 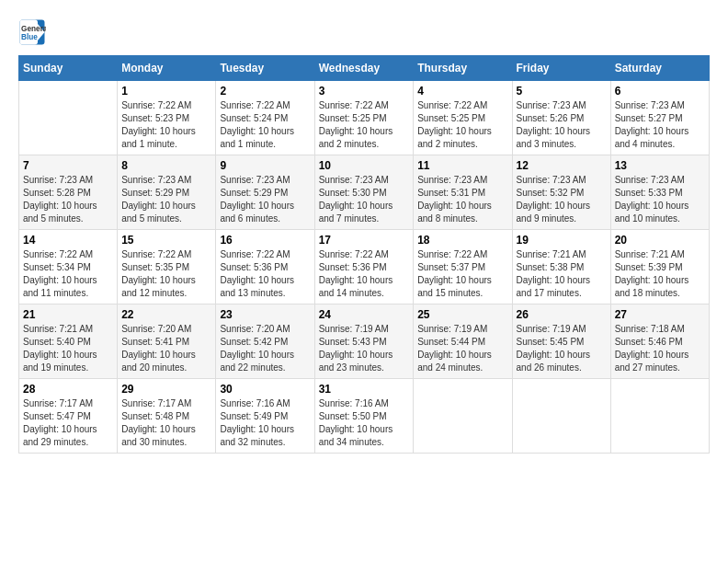 What do you see at coordinates (364, 200) in the screenshot?
I see `day-info: Sunrise: 7:23 AMSunset: 5:30 PMDaylight:…` at bounding box center [364, 200].